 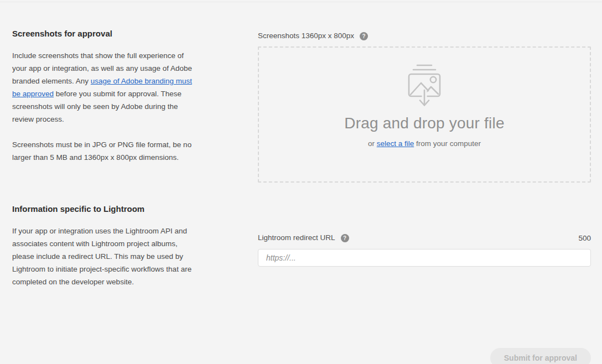 What do you see at coordinates (297, 238) in the screenshot?
I see `redirect-field-label: Lightroom redirect URL` at bounding box center [297, 238].